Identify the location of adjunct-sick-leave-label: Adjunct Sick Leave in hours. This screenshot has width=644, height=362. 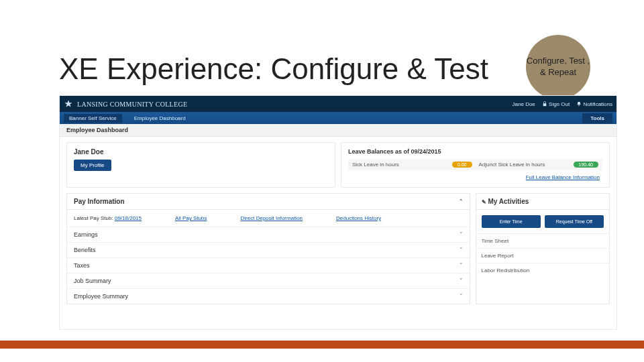
(513, 165).